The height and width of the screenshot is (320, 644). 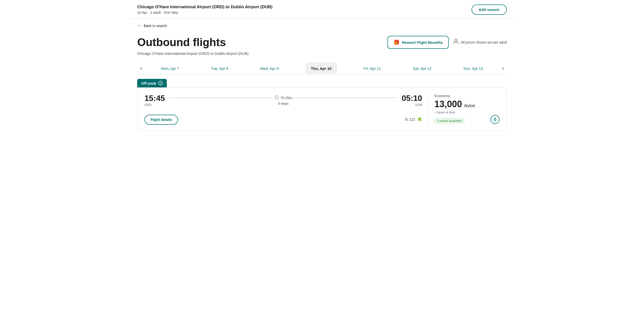 I want to click on fare-price: 13,000, so click(x=448, y=104).